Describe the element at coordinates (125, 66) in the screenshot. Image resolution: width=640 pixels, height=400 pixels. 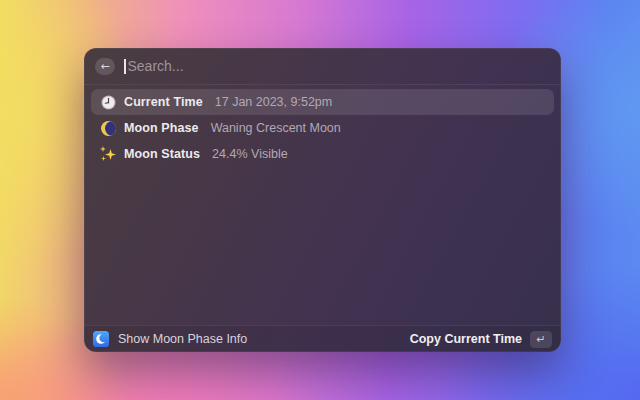
I see `text-caret` at that location.